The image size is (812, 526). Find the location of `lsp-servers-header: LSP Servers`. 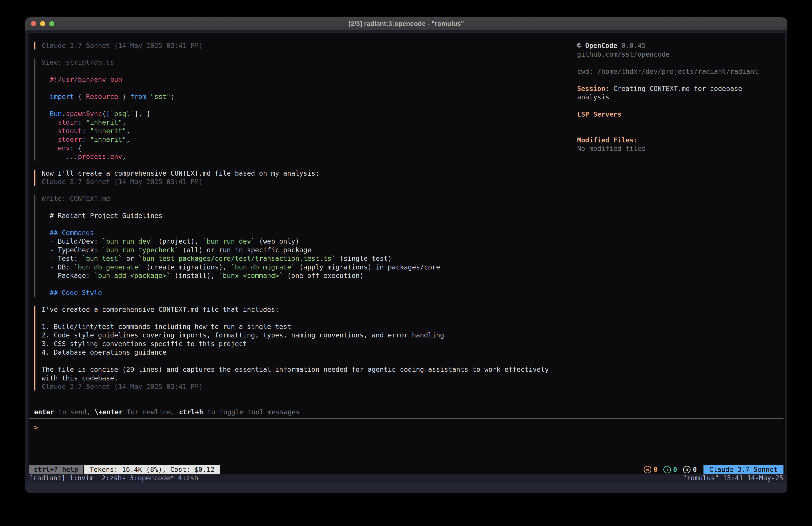

lsp-servers-header: LSP Servers is located at coordinates (681, 115).